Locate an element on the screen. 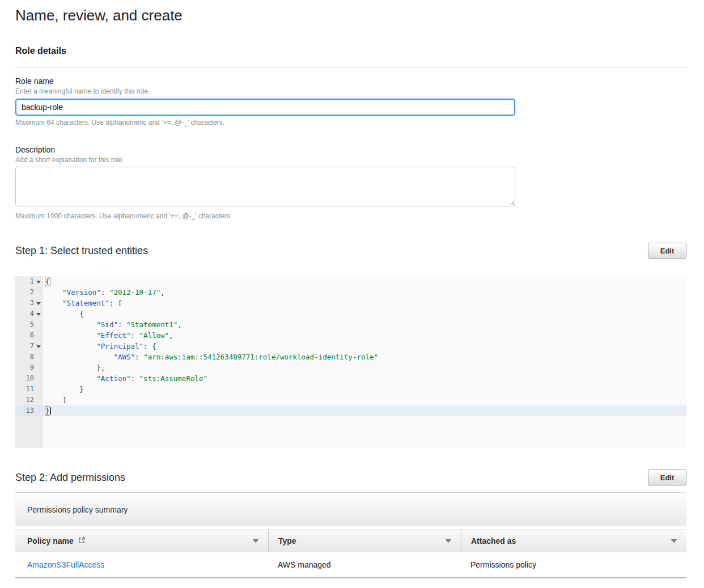 The width and height of the screenshot is (704, 588). code-line-6: 6 "Effect": "Allow", is located at coordinates (351, 336).